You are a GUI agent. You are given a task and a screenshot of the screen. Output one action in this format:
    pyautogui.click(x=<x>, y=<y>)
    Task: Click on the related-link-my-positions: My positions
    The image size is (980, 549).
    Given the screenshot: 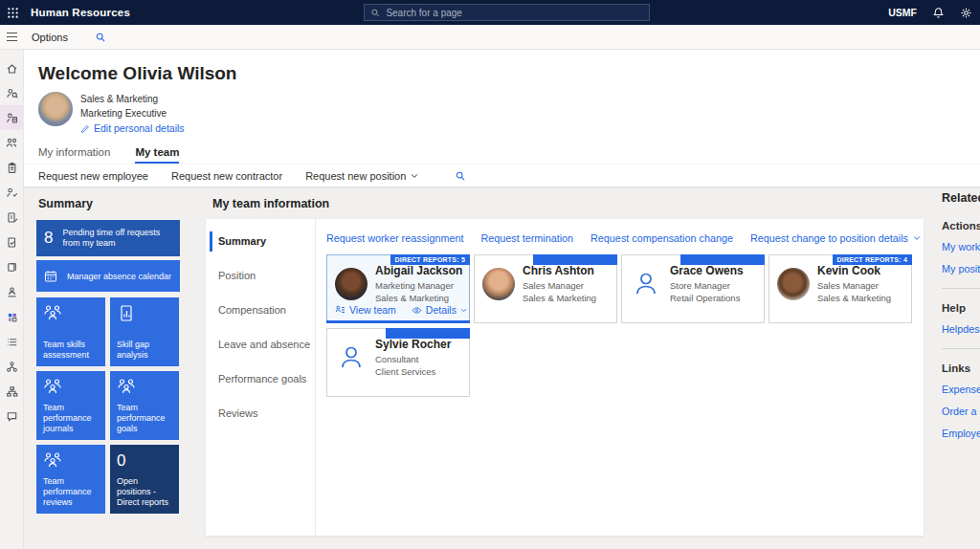 What is the action you would take?
    pyautogui.click(x=961, y=269)
    